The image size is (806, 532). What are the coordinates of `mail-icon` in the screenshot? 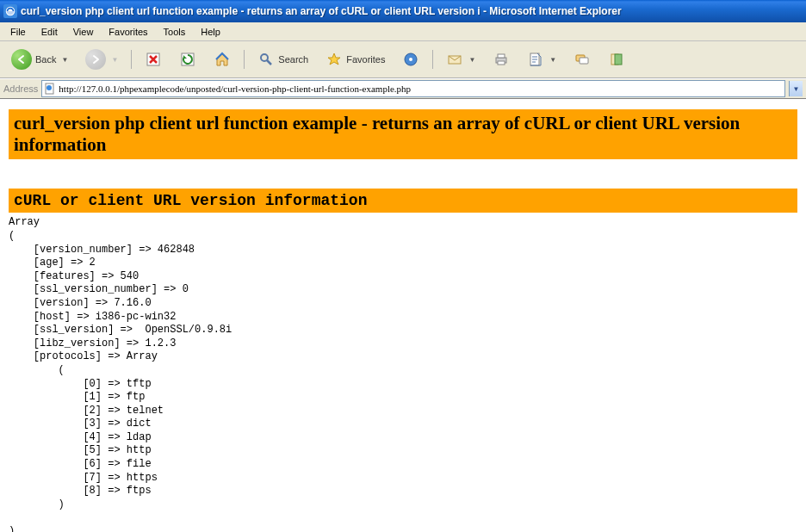 It's located at (455, 59).